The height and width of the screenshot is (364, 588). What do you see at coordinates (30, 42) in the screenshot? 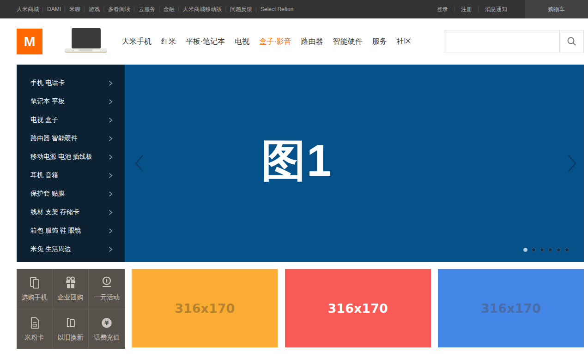
I see `logo-letter: M` at bounding box center [30, 42].